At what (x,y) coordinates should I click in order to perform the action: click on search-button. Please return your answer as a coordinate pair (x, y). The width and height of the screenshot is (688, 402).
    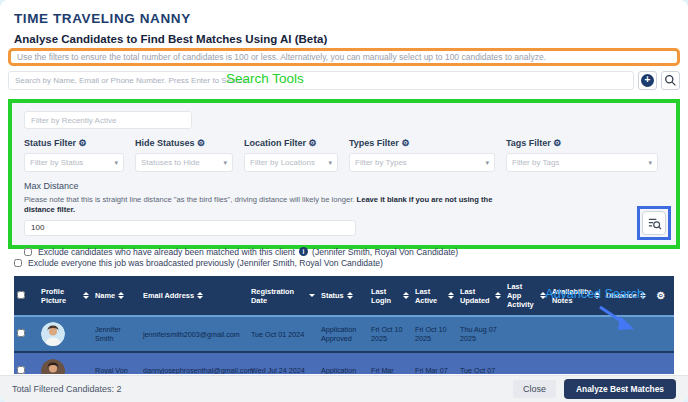
    Looking at the image, I should click on (670, 80).